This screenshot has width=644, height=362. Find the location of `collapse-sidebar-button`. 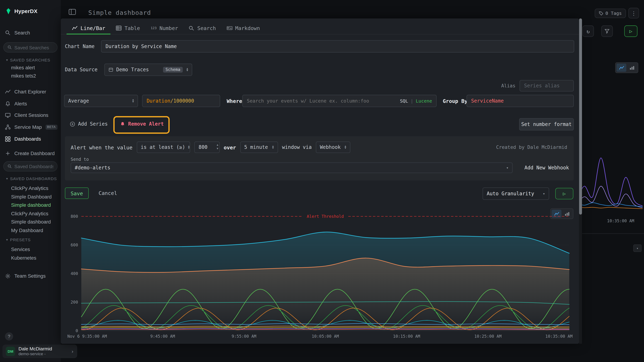

collapse-sidebar-button is located at coordinates (72, 12).